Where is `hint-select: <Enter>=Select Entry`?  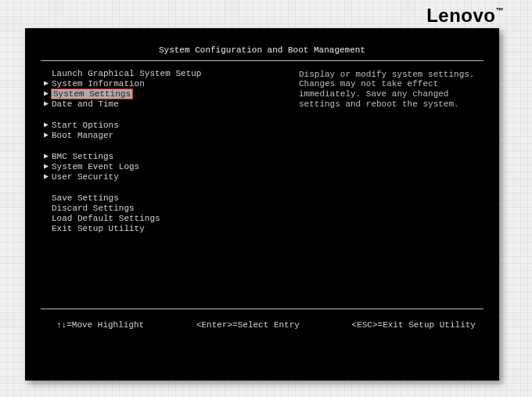
hint-select: <Enter>=Select Entry is located at coordinates (248, 326).